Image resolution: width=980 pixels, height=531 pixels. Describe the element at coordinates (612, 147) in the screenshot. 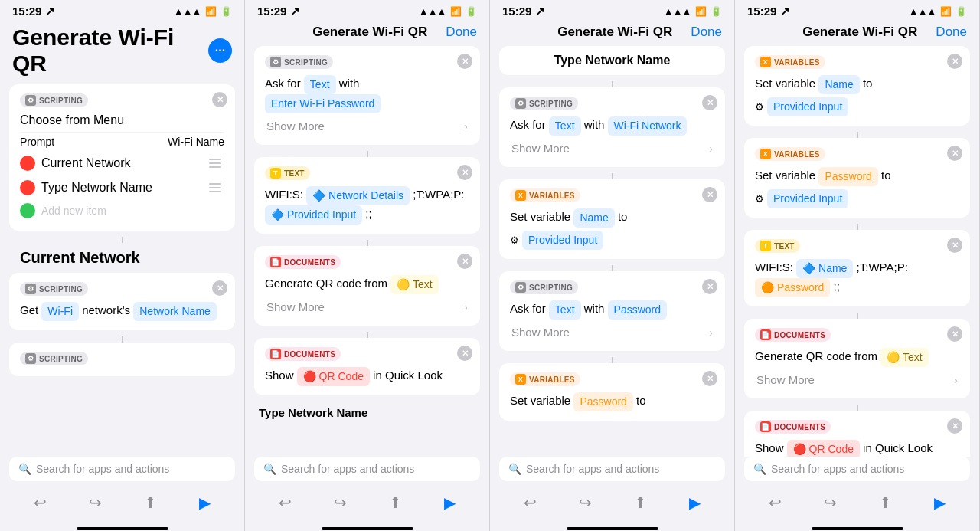

I see `show-more-p3-1: Show More ›` at that location.